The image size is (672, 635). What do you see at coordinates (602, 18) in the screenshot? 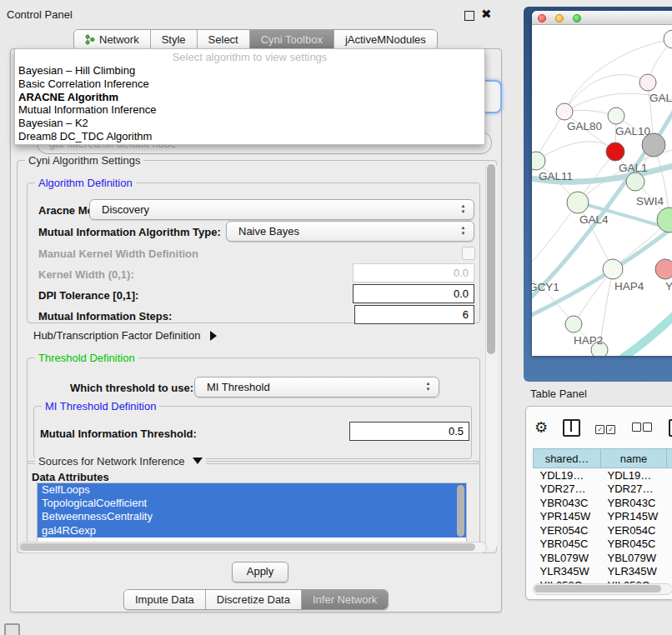
I see `network-window-titlebar` at bounding box center [602, 18].